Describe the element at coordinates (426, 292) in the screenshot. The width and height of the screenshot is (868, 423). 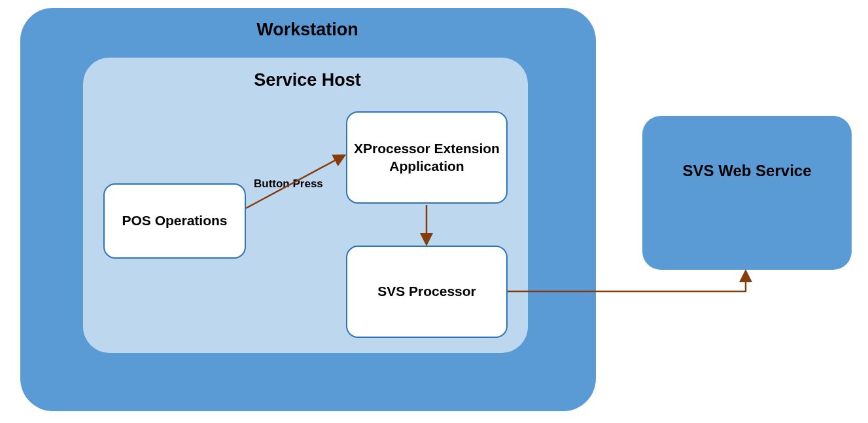
I see `node-svs-processor: SVS Processor` at that location.